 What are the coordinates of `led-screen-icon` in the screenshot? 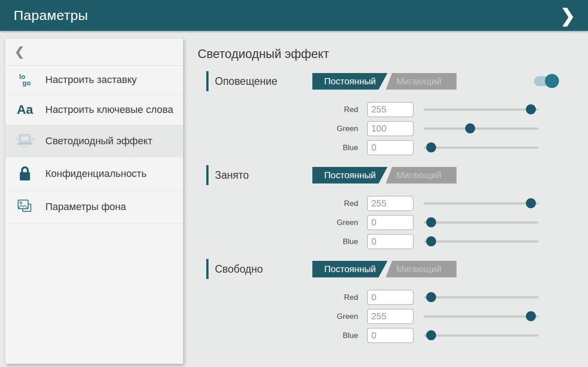 It's located at (25, 141).